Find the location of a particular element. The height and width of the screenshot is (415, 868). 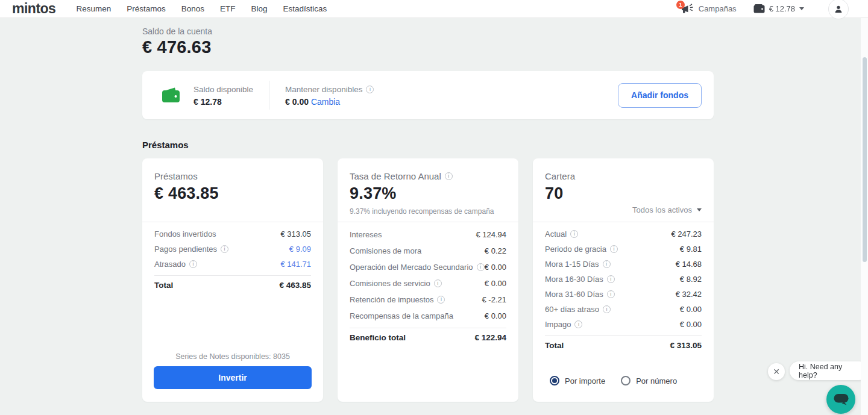

notification-badge: 1 is located at coordinates (681, 5).